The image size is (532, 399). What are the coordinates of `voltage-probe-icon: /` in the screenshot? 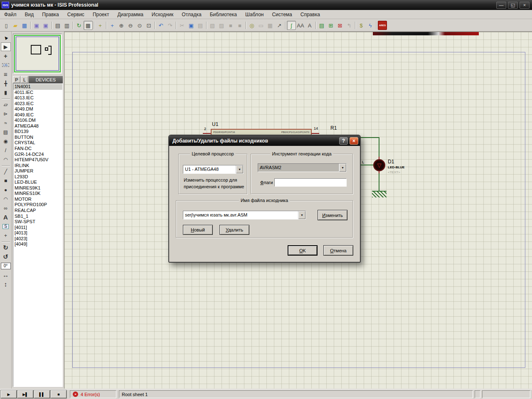 It's located at (6, 150).